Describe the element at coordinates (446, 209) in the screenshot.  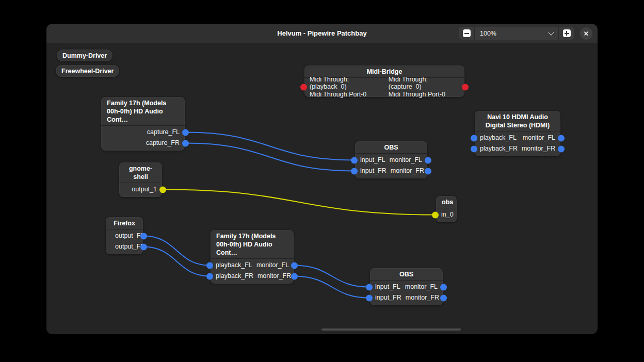
I see `node-obs-small: obsin_0` at that location.